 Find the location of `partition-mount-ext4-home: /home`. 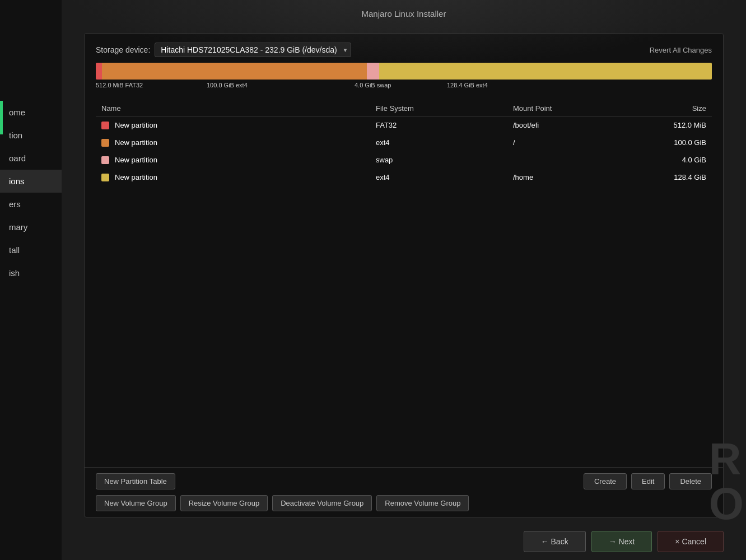

partition-mount-ext4-home: /home is located at coordinates (581, 177).